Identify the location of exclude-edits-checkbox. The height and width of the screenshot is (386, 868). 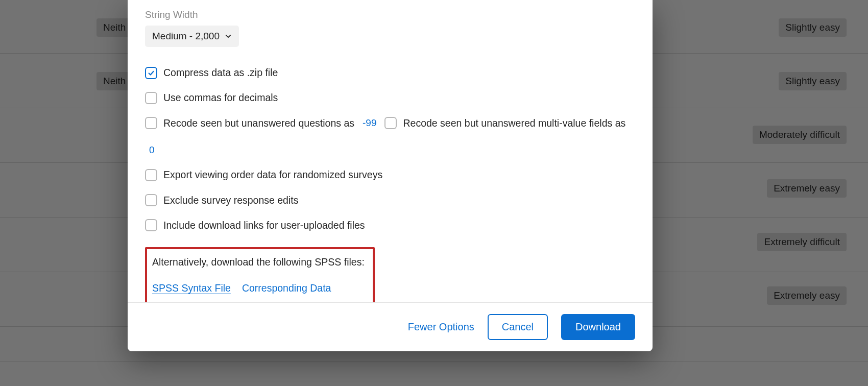
(151, 200).